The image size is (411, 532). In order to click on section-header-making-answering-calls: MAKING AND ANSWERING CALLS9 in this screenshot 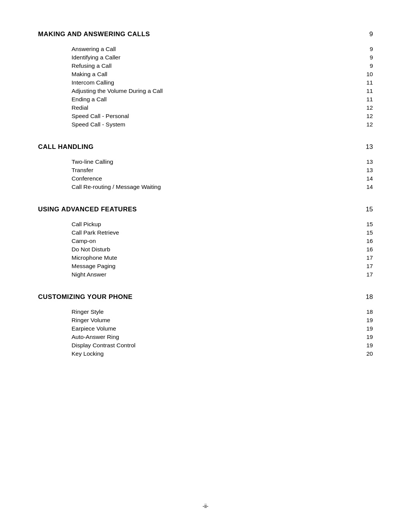, I will do `click(206, 34)`.